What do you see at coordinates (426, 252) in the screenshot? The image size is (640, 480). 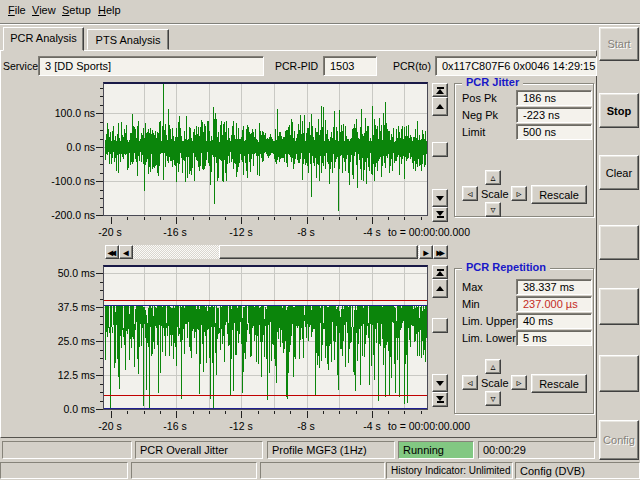 I see `hscroll-right-button: ▸` at bounding box center [426, 252].